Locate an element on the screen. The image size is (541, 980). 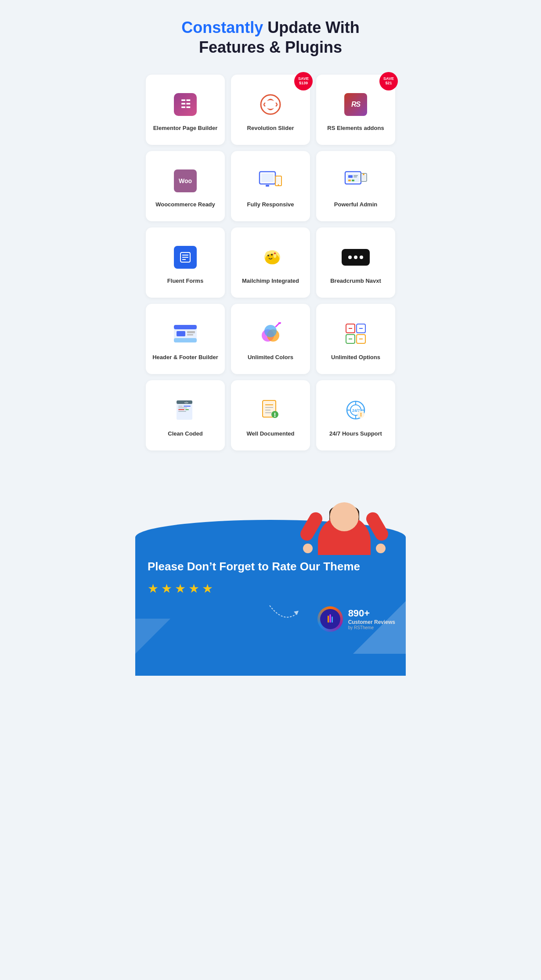
label-forms: Fluent Forms is located at coordinates (185, 281).